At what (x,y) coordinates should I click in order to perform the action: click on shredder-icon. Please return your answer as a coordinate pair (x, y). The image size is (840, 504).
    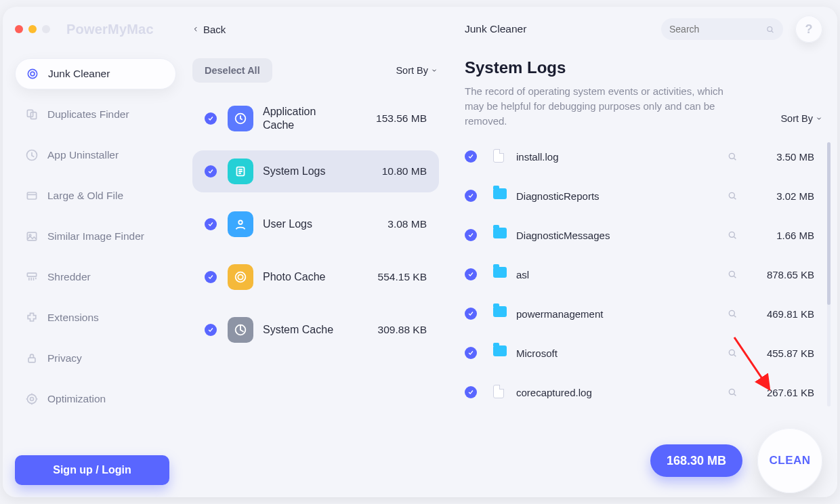
    Looking at the image, I should click on (32, 277).